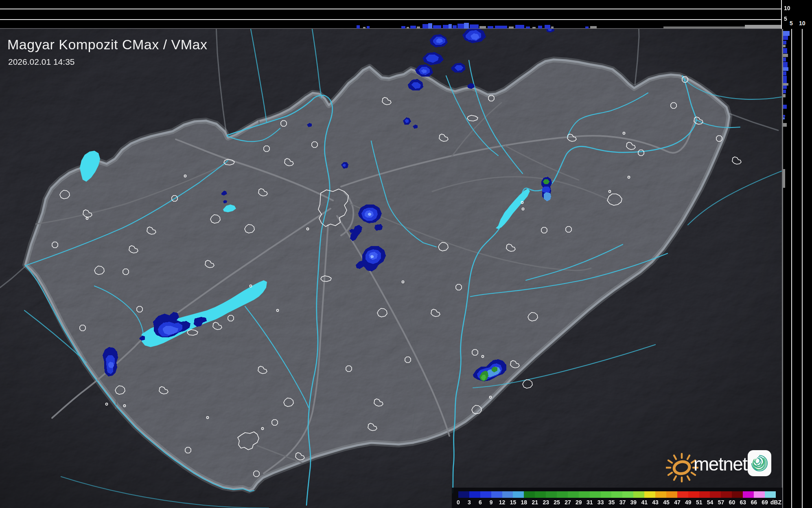 Image resolution: width=812 pixels, height=508 pixels. Describe the element at coordinates (612, 502) in the screenshot. I see `legend-value-label: 35` at that location.